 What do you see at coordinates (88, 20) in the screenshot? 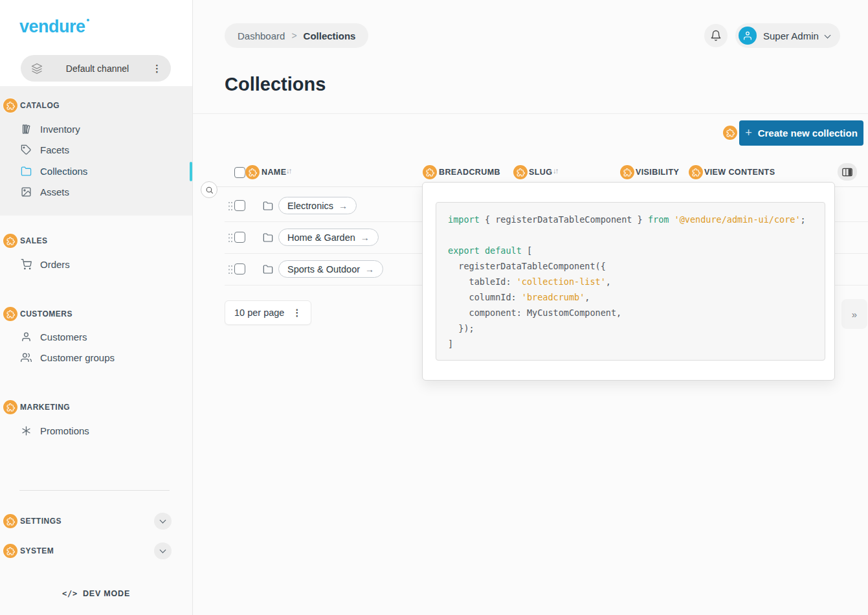
I see `logo-trademark` at bounding box center [88, 20].